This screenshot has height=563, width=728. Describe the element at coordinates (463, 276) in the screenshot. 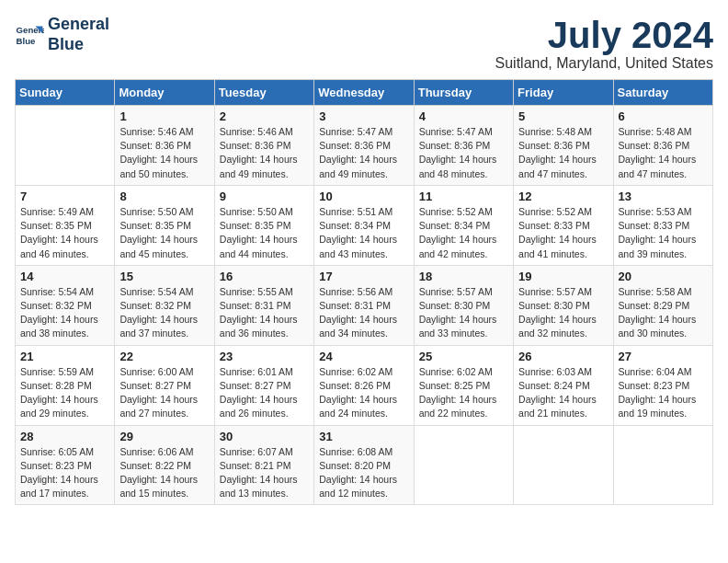

I see `day-number: 18` at that location.